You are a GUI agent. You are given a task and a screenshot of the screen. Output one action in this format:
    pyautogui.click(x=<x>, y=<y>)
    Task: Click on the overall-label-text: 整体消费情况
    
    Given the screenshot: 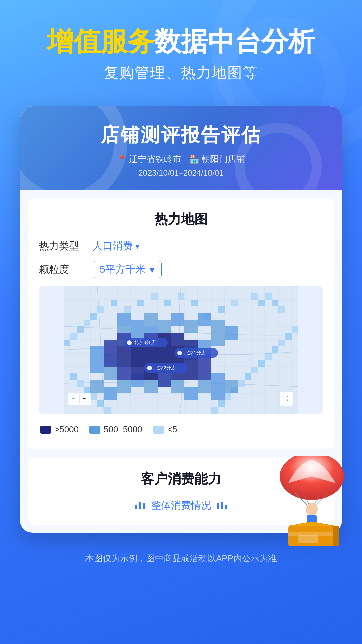 What is the action you would take?
    pyautogui.click(x=181, y=506)
    